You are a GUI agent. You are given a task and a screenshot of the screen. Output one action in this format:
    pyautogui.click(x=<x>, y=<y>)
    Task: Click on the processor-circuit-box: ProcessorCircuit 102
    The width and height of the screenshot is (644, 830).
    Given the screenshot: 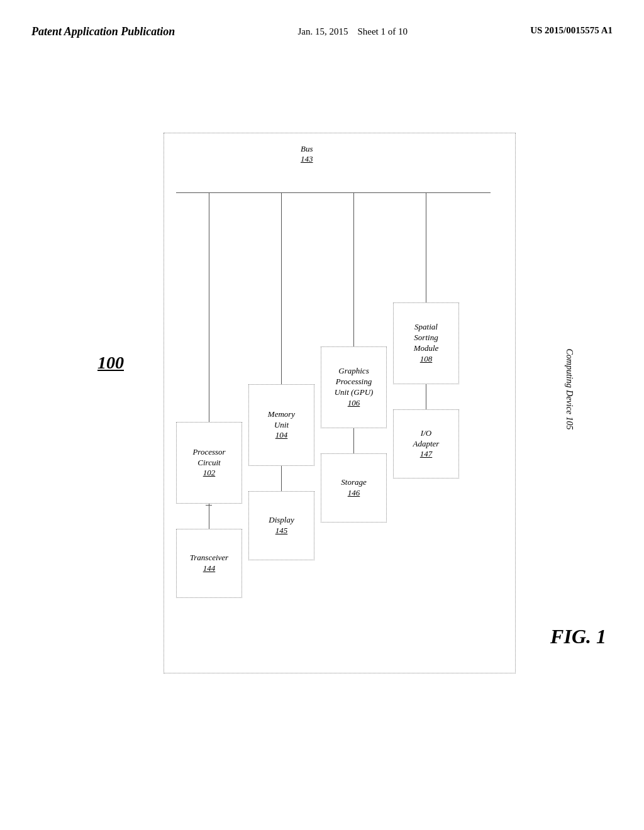 What is the action you would take?
    pyautogui.click(x=209, y=463)
    